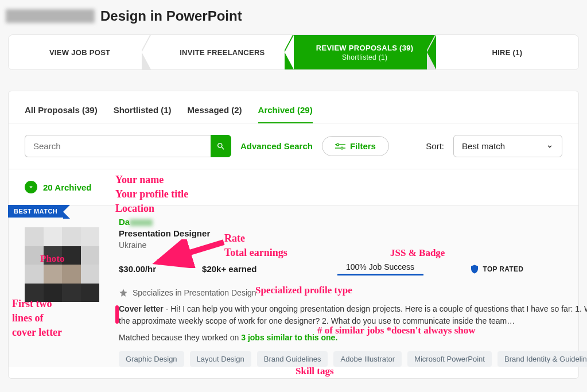 This screenshot has width=587, height=392. Describe the element at coordinates (356, 146) in the screenshot. I see `filters-button: Filters` at that location.